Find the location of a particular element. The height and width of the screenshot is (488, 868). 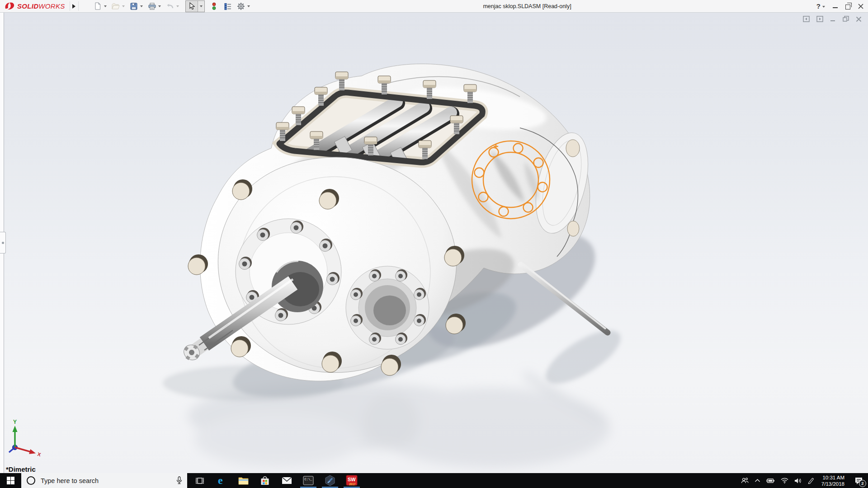

edge-icon: e is located at coordinates (222, 481).